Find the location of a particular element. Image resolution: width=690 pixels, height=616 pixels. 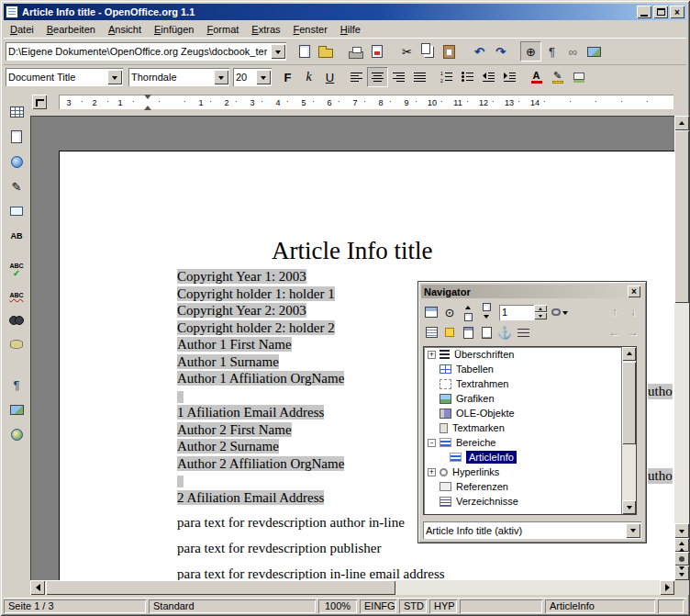

font-name-combo: Thorndale is located at coordinates (179, 77).